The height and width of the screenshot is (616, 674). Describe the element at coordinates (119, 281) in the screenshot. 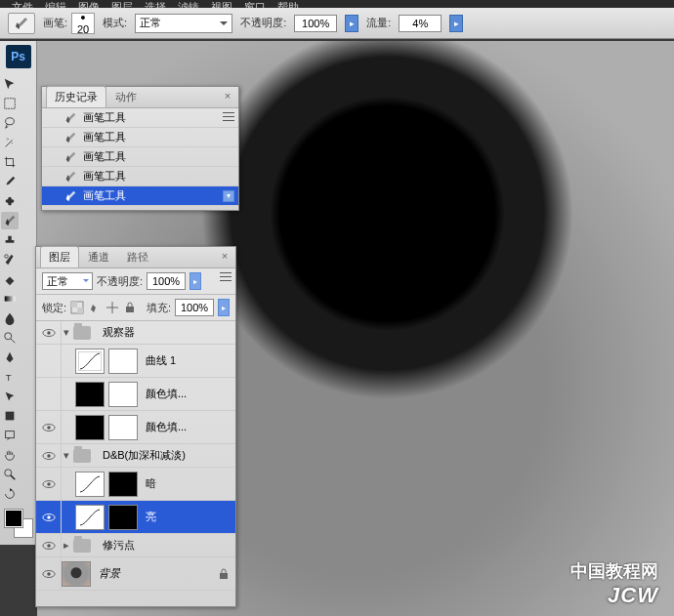

I see `layer-opacity-label: 不透明度:` at that location.